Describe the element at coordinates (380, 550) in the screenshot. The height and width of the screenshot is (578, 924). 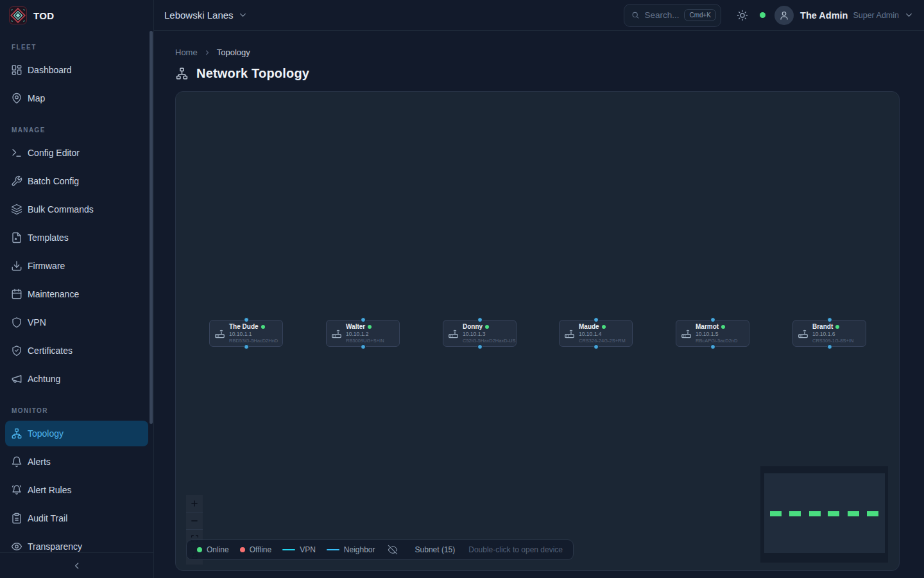
I see `canvas-legend: Online Offline VPN Neighbor Subnet (15) …` at that location.